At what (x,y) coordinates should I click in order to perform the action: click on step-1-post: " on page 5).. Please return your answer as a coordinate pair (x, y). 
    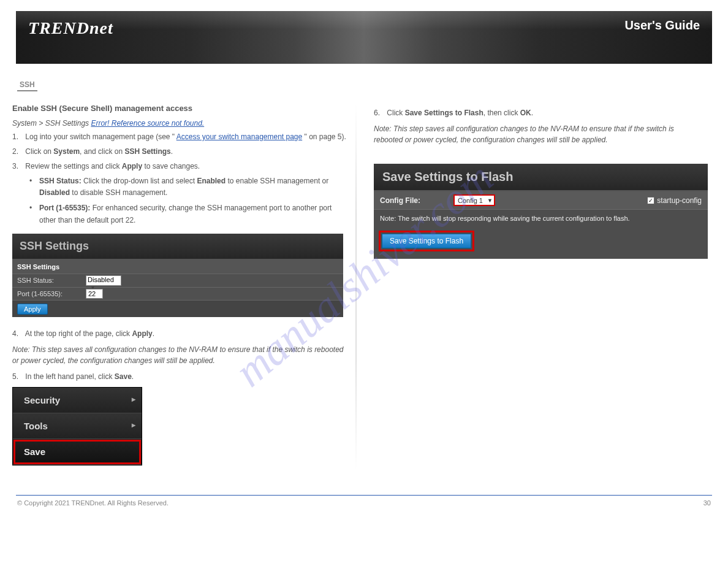
    Looking at the image, I should click on (325, 137).